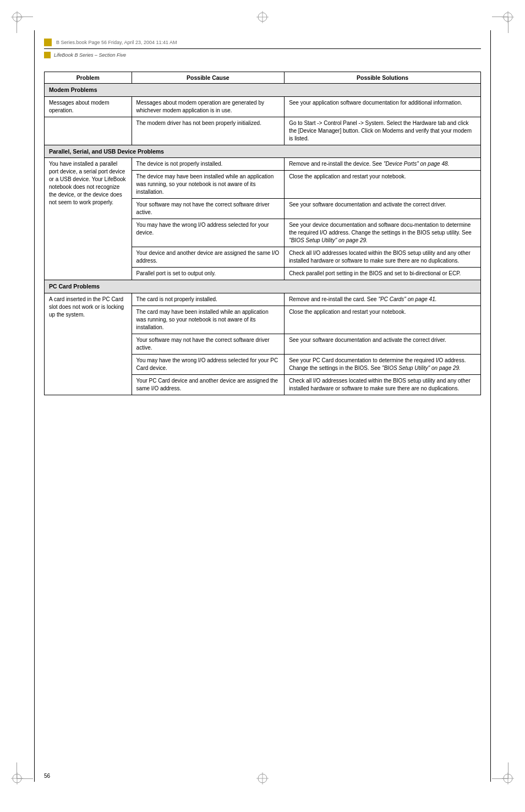 This screenshot has height=812, width=525. What do you see at coordinates (34, 406) in the screenshot?
I see `left-border-line` at bounding box center [34, 406].